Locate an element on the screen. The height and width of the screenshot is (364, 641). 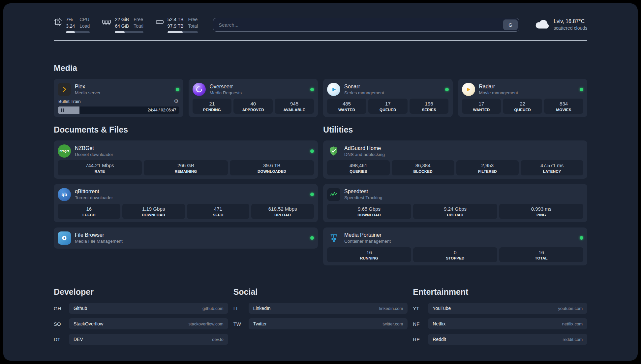
stat-box: 1.19 Gbps DOWNLOAD is located at coordinates (154, 211).